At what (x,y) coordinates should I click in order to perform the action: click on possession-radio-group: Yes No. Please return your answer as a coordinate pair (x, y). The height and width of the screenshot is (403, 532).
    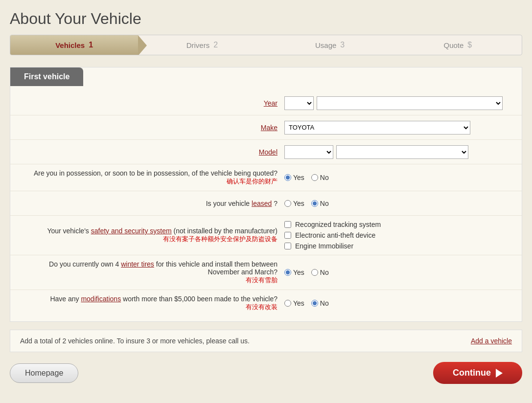
    Looking at the image, I should click on (306, 178).